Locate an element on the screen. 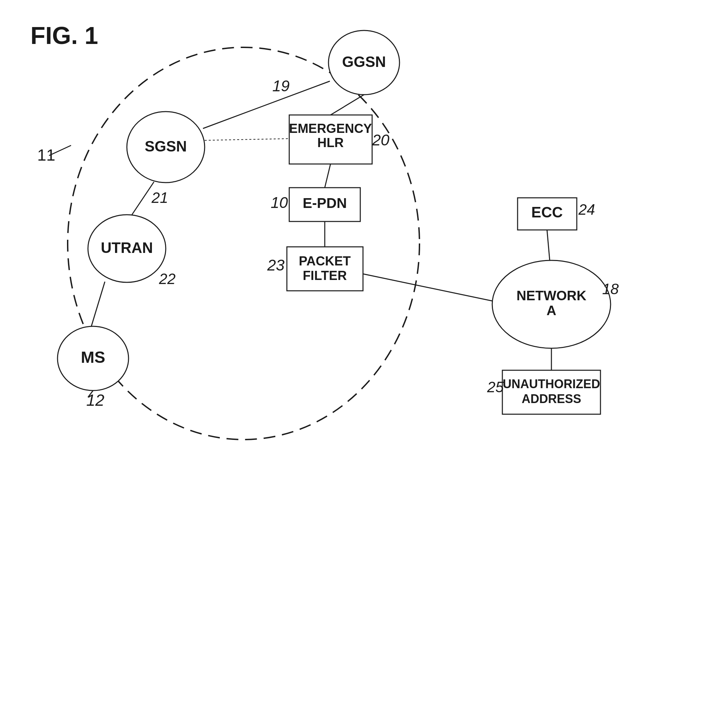 This screenshot has height=705, width=728. line-utran-ms is located at coordinates (98, 304).